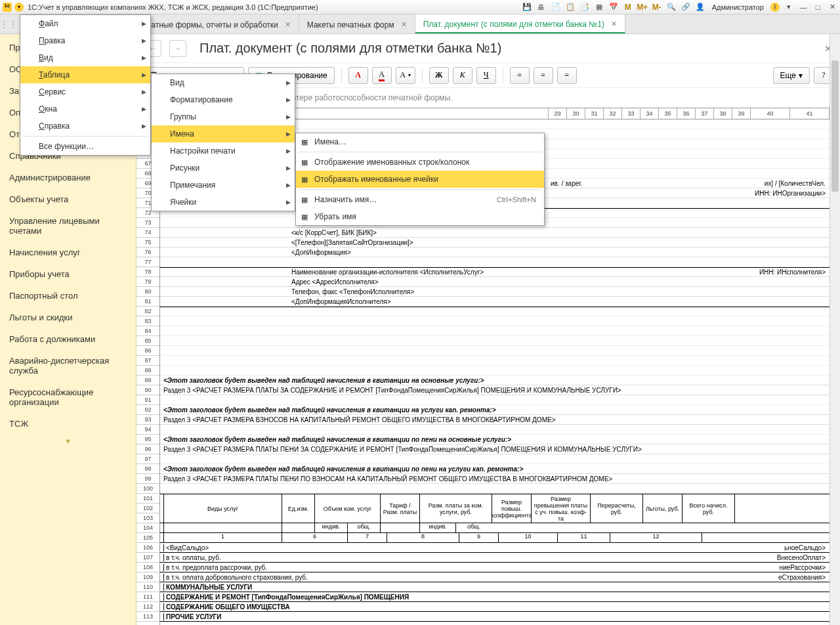 Image resolution: width=840 pixels, height=625 pixels. I want to click on menu-item: Ячейки▶, so click(223, 202).